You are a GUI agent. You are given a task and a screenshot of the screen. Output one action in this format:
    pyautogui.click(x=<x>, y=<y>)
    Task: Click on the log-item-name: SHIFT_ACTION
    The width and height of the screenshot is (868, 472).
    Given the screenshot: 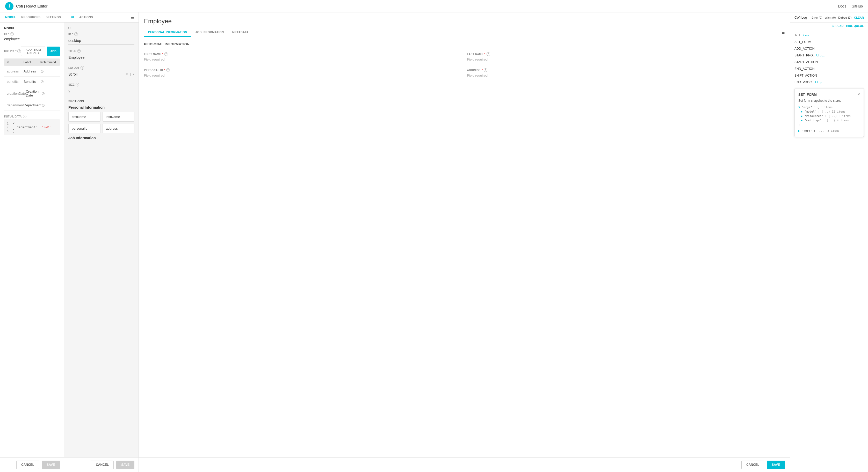 What is the action you would take?
    pyautogui.click(x=806, y=75)
    